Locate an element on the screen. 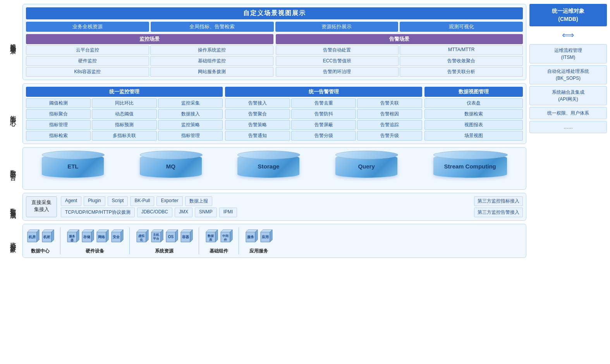  svg-text: 存储 is located at coordinates (87, 237).